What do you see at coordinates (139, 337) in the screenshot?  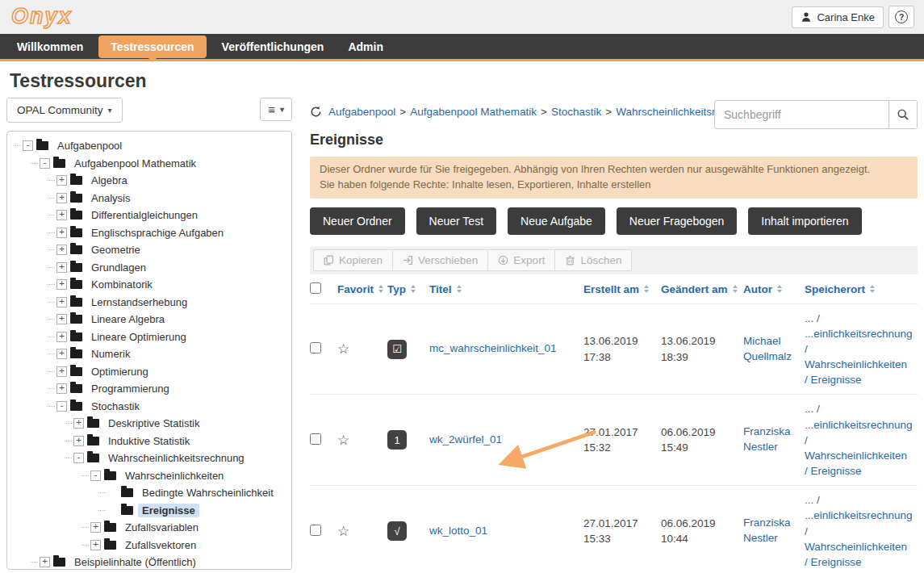 I see `tree-item-label: Lineare Optimierung` at bounding box center [139, 337].